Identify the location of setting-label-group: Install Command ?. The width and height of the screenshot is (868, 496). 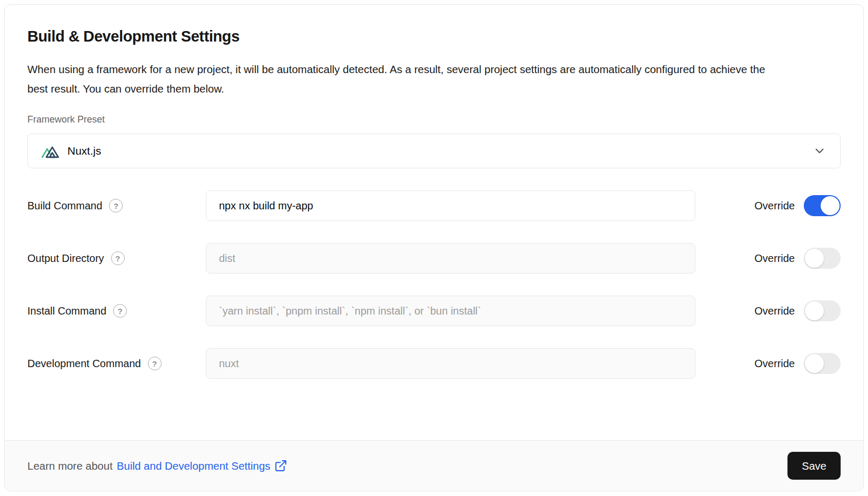
(117, 311).